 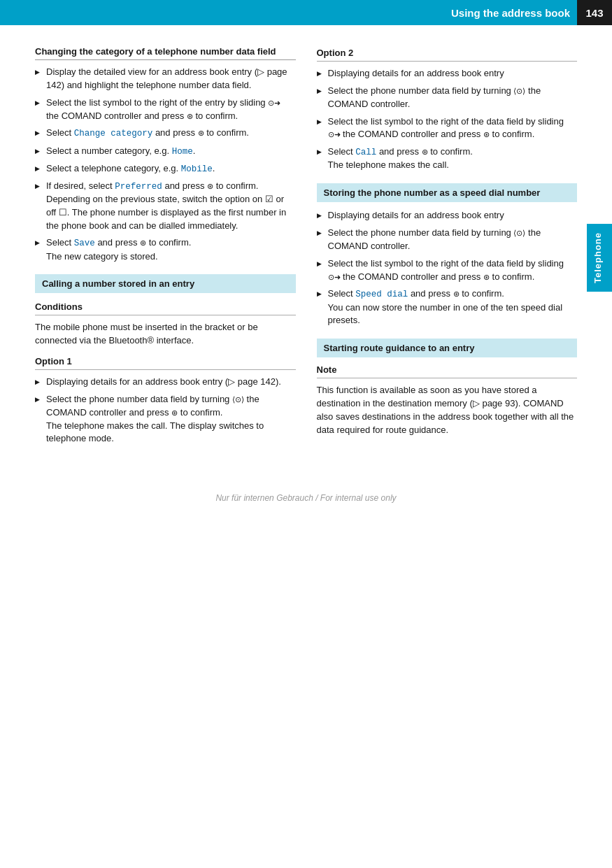 I want to click on option2-divider, so click(x=448, y=62).